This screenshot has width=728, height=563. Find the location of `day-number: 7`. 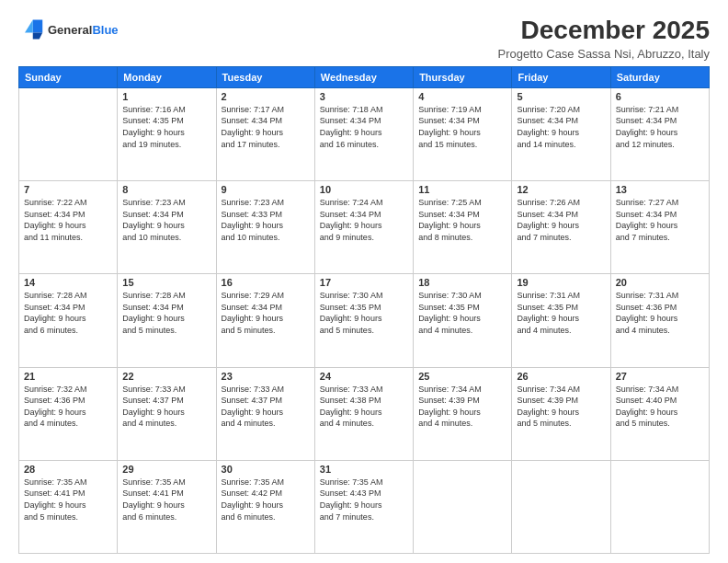

day-number: 7 is located at coordinates (68, 190).